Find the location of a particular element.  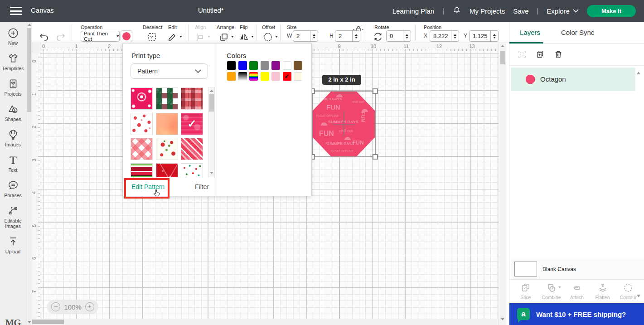

layers-scroll-up-icon is located at coordinates (639, 73).